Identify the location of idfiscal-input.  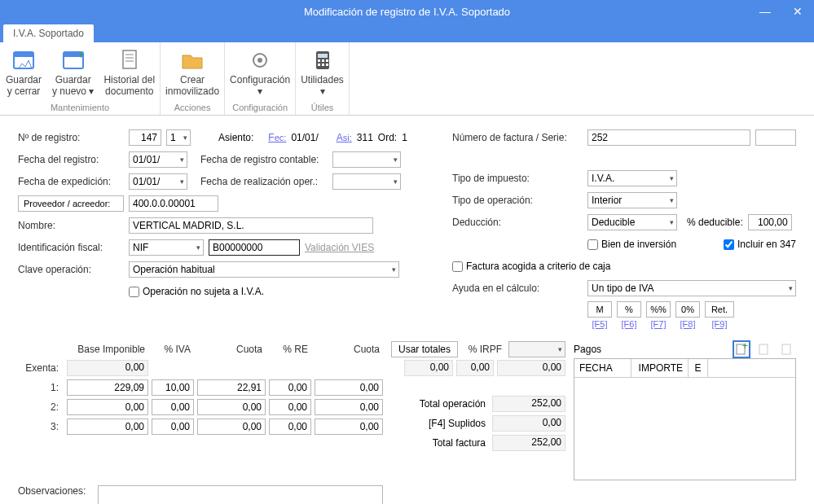
(254, 248).